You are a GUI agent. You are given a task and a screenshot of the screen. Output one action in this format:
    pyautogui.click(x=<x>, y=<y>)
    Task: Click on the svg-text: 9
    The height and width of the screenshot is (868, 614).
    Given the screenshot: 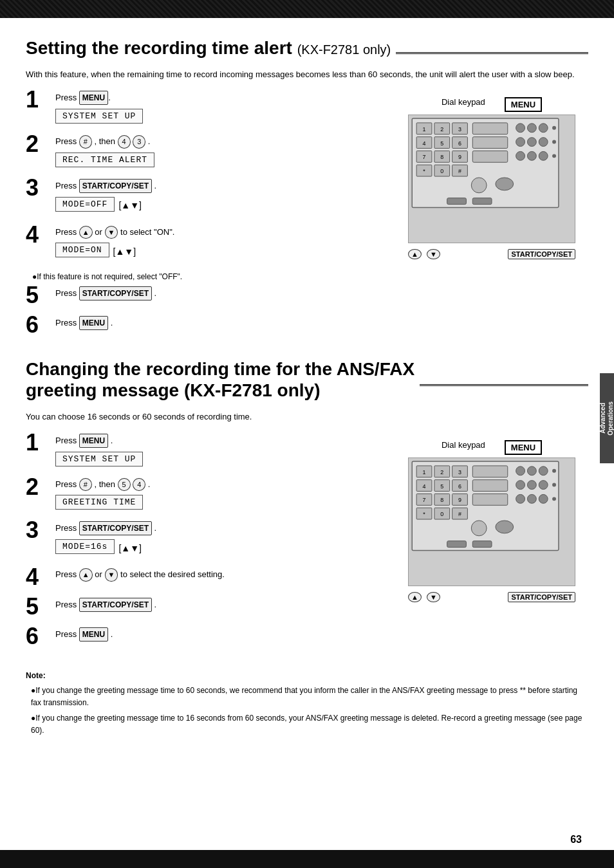 What is the action you would take?
    pyautogui.click(x=460, y=157)
    